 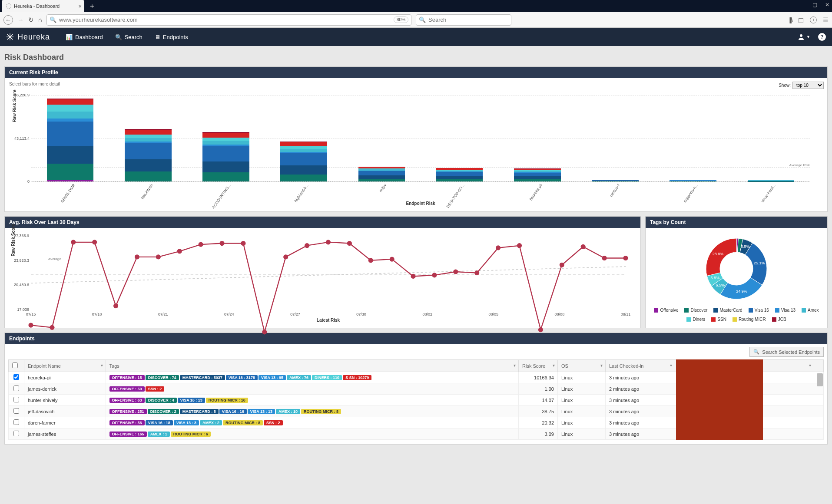 What do you see at coordinates (696, 320) in the screenshot?
I see `legend-item: Diners` at bounding box center [696, 320].